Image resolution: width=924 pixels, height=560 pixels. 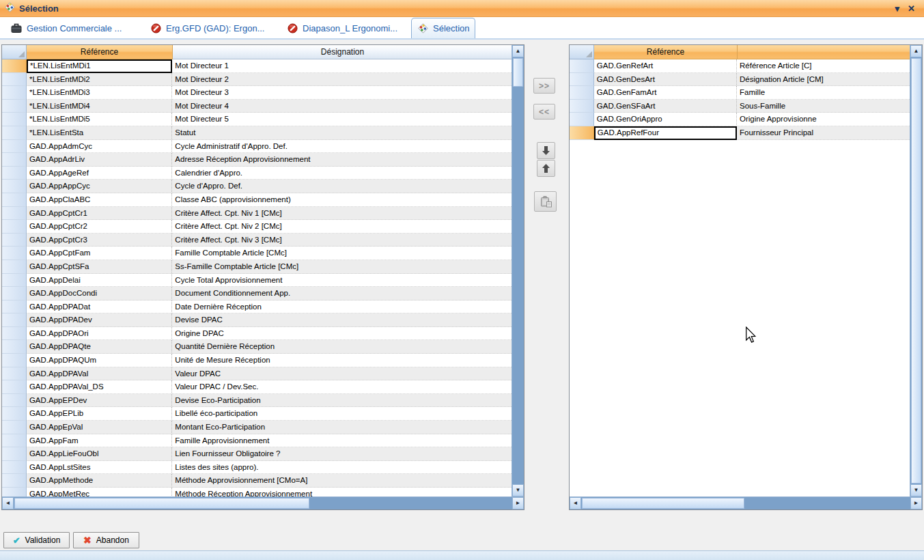 What do you see at coordinates (341, 481) in the screenshot?
I see `designation-cell: Méthode Approvisionnement [CMo=A]` at bounding box center [341, 481].